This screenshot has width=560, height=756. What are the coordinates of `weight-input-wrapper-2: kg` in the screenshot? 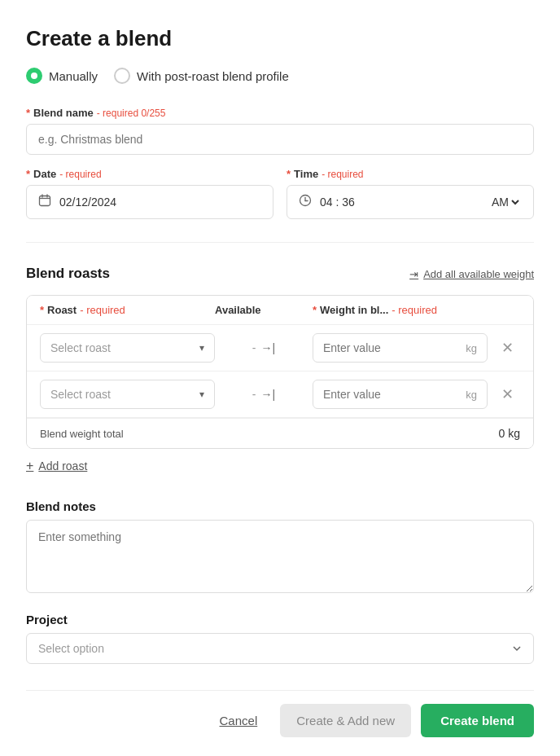 It's located at (400, 394).